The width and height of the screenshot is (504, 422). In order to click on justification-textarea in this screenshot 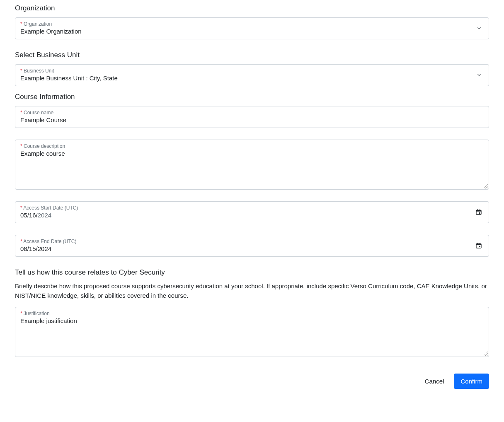, I will do `click(252, 334)`.